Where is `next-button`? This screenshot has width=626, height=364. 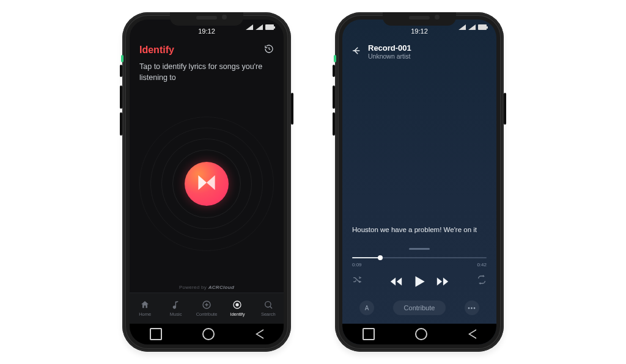 next-button is located at coordinates (443, 282).